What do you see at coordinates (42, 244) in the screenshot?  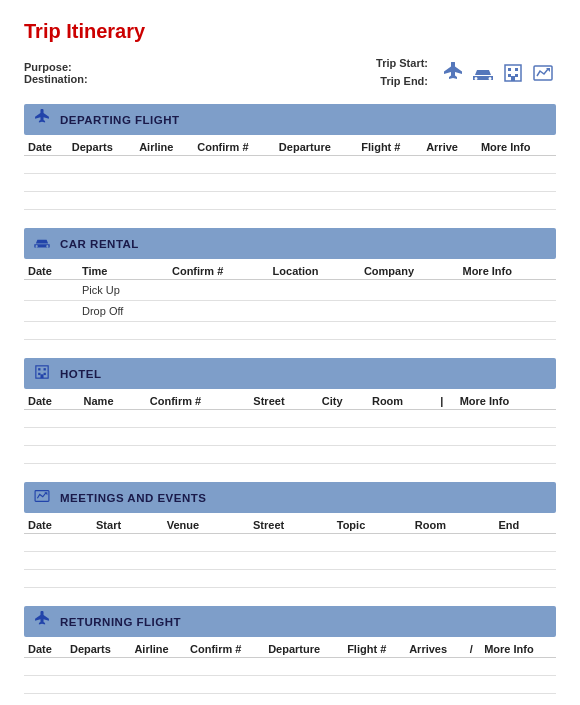 I see `car-rental-icon` at bounding box center [42, 244].